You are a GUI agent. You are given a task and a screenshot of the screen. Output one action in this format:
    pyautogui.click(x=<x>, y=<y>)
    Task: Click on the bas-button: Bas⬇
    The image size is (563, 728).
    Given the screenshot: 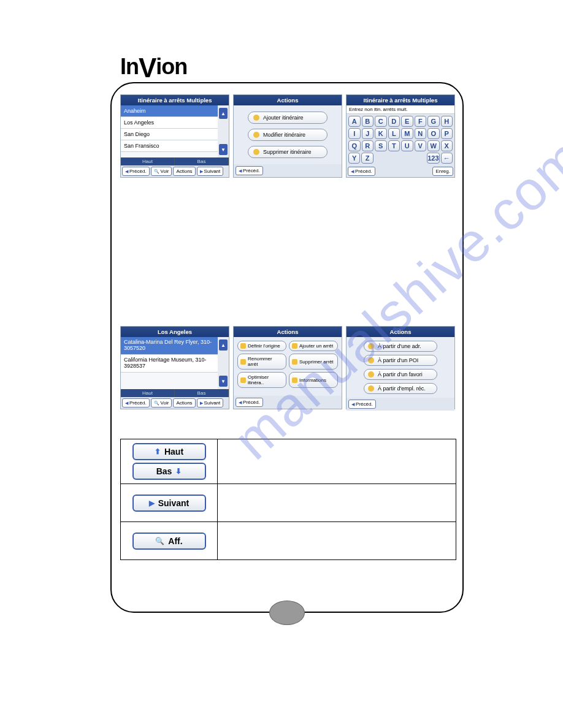 What is the action you would take?
    pyautogui.click(x=169, y=471)
    